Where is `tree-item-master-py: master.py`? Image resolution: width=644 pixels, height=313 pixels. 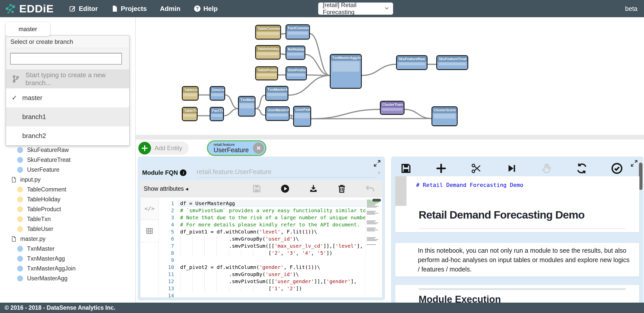 tree-item-master-py: master.py is located at coordinates (66, 239).